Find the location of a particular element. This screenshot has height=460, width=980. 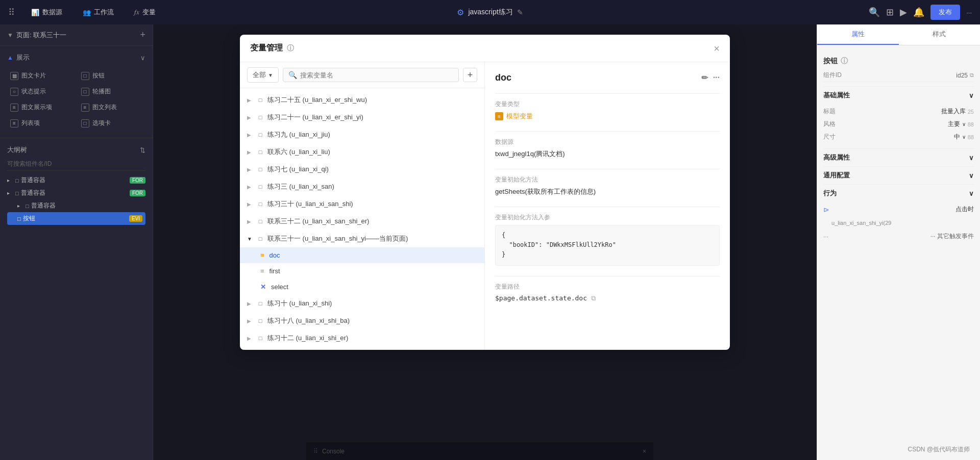

add-page-button: + is located at coordinates (143, 35).